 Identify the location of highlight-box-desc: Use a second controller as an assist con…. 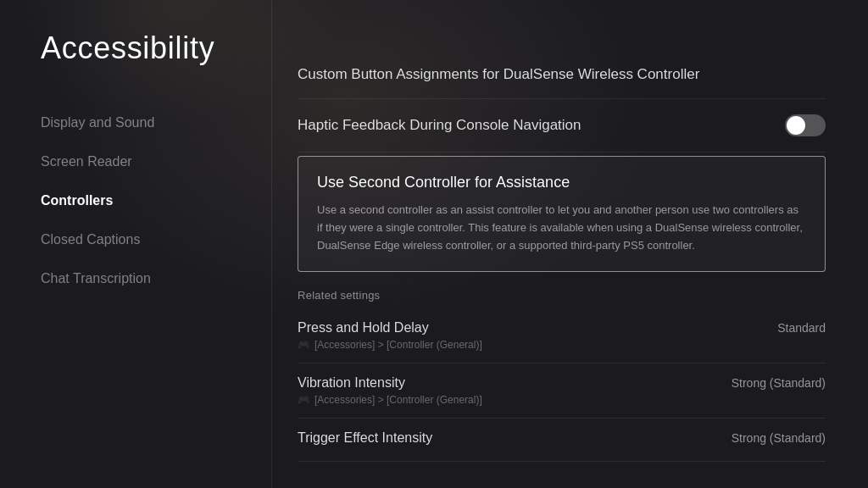
(561, 228).